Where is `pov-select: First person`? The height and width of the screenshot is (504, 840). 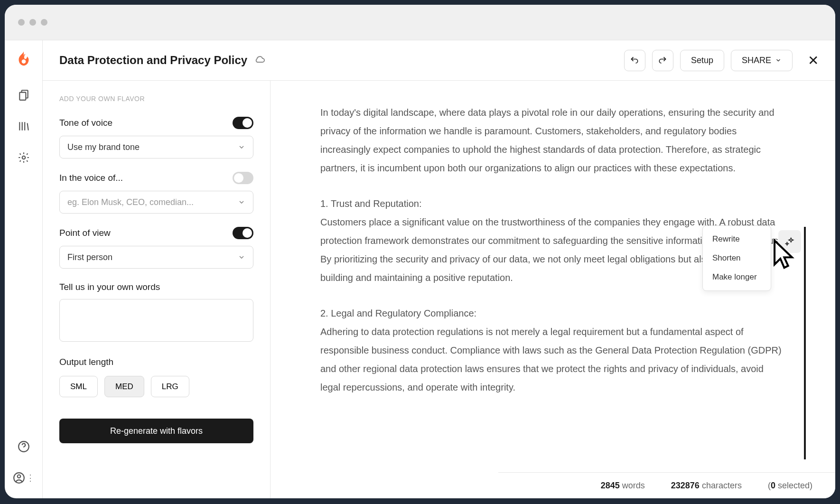 pov-select: First person is located at coordinates (157, 257).